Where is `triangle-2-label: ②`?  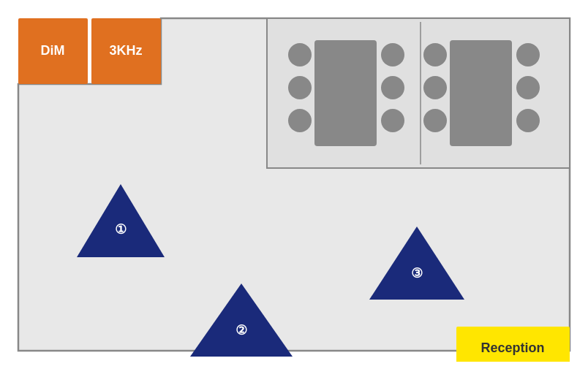 triangle-2-label: ② is located at coordinates (241, 330).